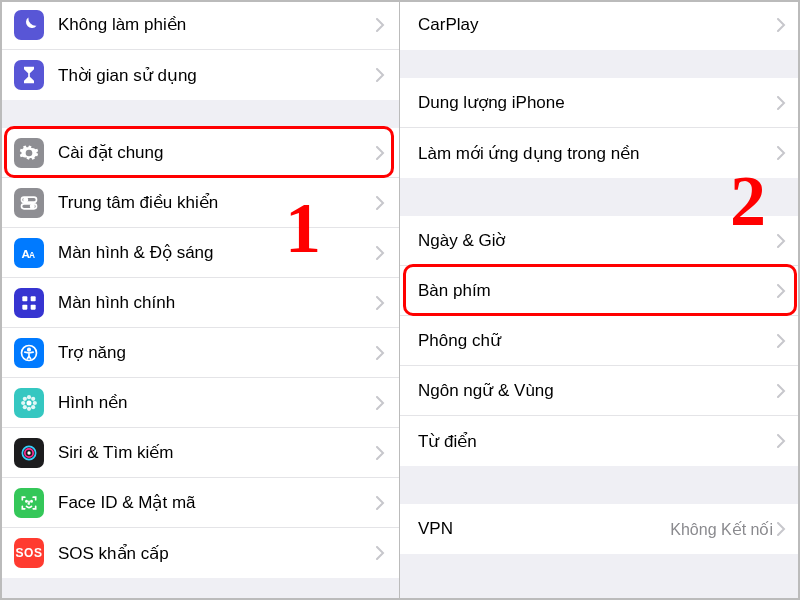 Image resolution: width=800 pixels, height=600 pixels. What do you see at coordinates (200, 303) in the screenshot?
I see `row-home-screen: Màn hình chính` at bounding box center [200, 303].